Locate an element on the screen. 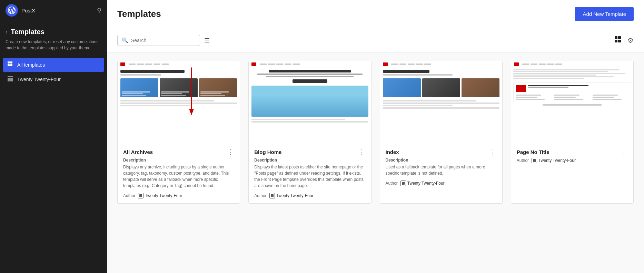 The width and height of the screenshot is (644, 273). sidebar-title: Templates is located at coordinates (28, 32).